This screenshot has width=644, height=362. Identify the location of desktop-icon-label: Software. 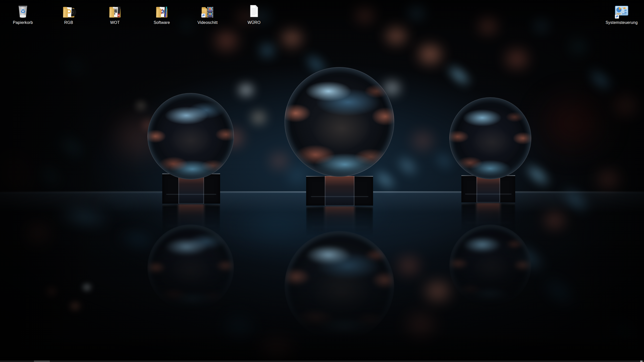
(162, 23).